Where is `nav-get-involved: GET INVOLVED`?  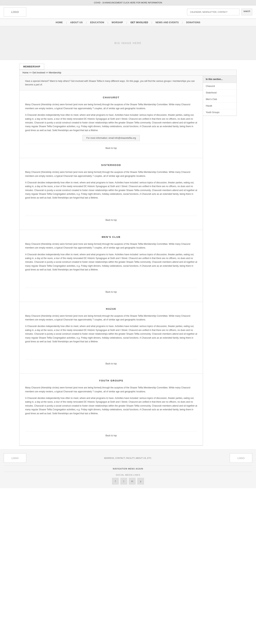
nav-get-involved: GET INVOLVED is located at coordinates (139, 22).